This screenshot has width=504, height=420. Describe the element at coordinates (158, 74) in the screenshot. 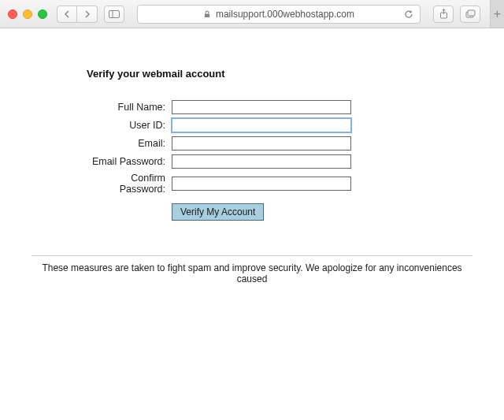

I see `page-title: Verify your webmail account` at that location.